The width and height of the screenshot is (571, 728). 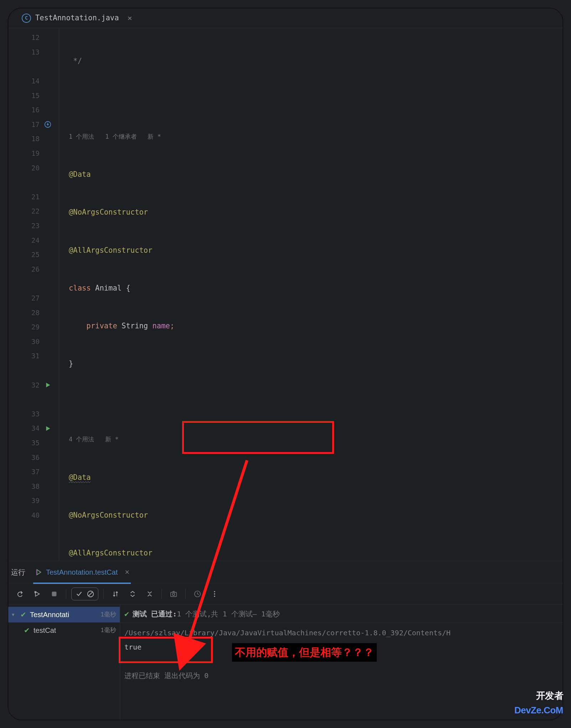 I want to click on chevron-down-icon: ▾, so click(x=14, y=615).